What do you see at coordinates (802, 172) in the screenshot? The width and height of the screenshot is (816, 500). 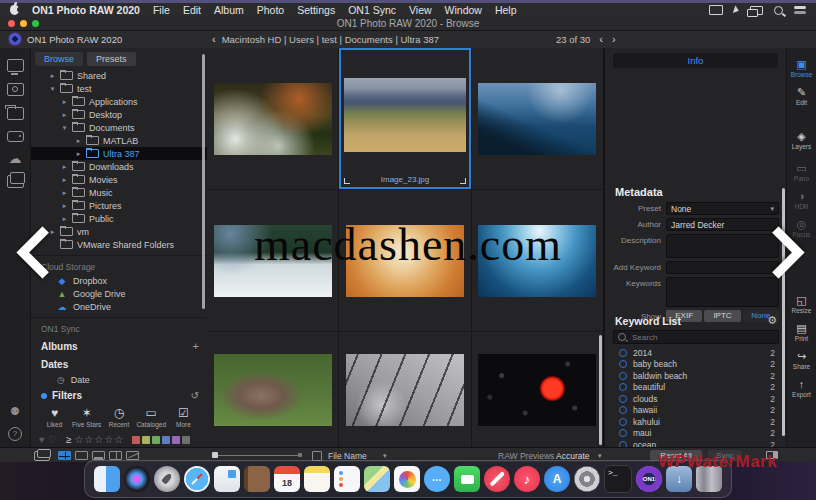 I see `module-tool: ▭ Pano` at bounding box center [802, 172].